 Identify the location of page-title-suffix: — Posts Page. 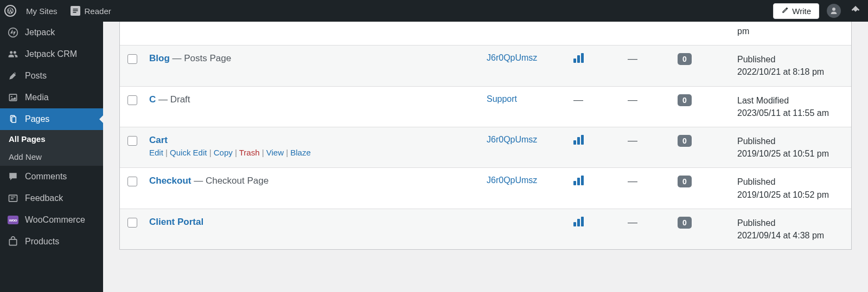
(201, 59).